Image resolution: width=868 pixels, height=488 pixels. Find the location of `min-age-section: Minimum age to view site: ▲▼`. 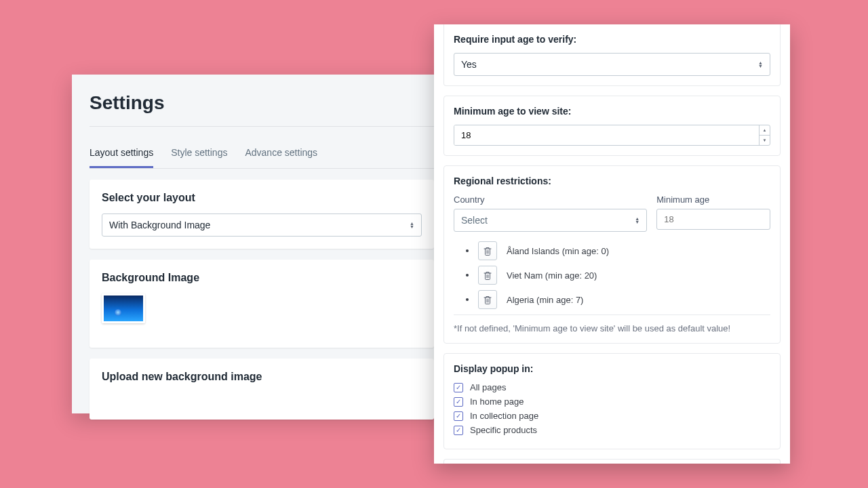

min-age-section: Minimum age to view site: ▲▼ is located at coordinates (612, 126).